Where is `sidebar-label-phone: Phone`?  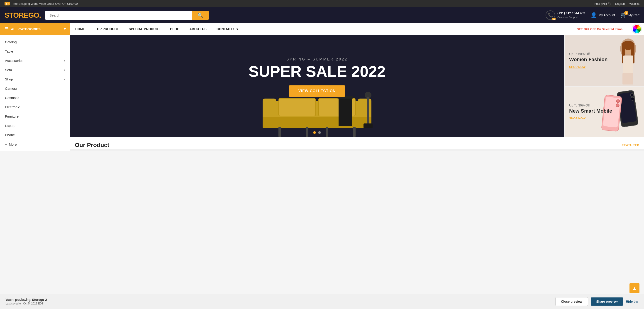 sidebar-label-phone: Phone is located at coordinates (10, 135).